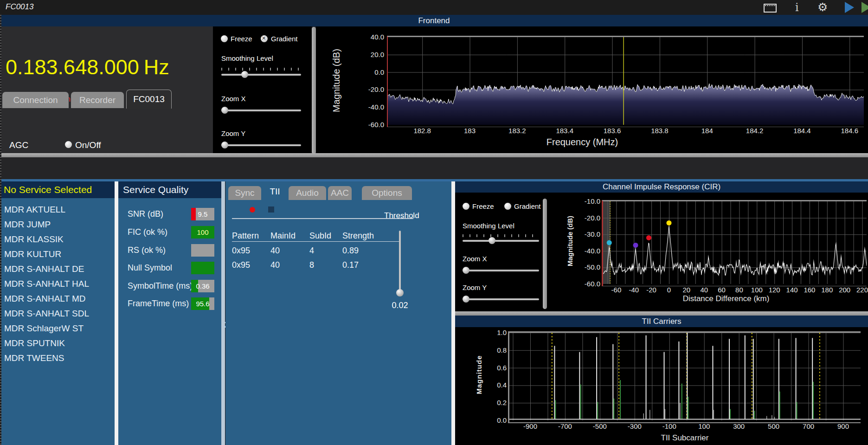 The image size is (868, 445). I want to click on x-tick-label: 220, so click(858, 290).